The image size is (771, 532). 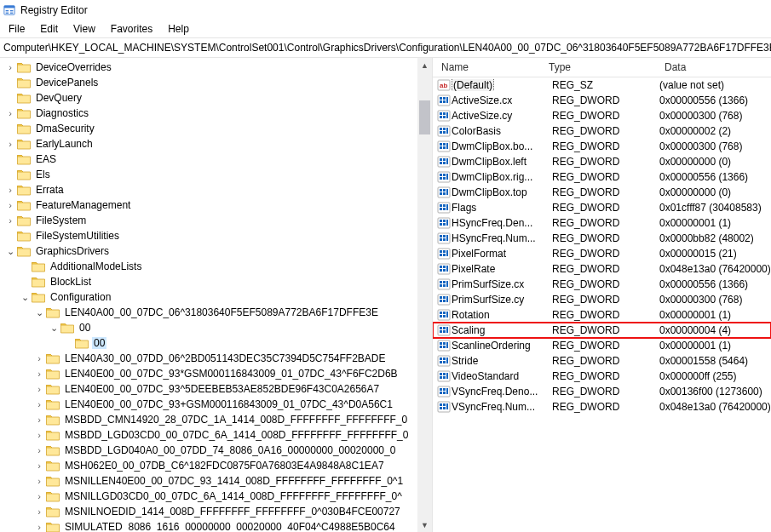 I want to click on tree-node: ›MSH062E0_00_07DB_C6^182FDC0875F0A76803E…, so click(x=209, y=466).